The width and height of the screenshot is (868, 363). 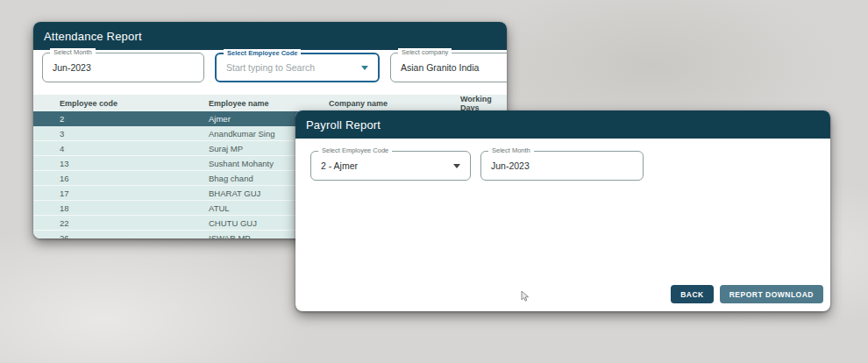 What do you see at coordinates (525, 298) in the screenshot?
I see `mouse-cursor-icon` at bounding box center [525, 298].